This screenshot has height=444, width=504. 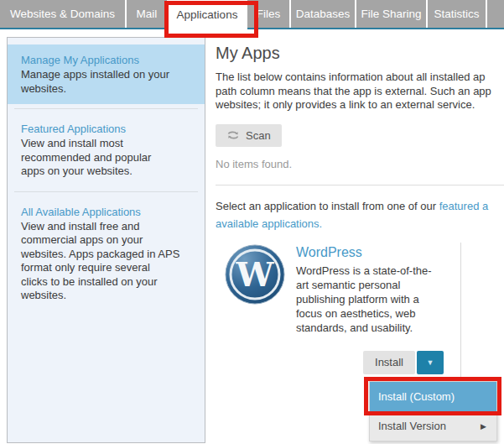 I want to click on tab-databases: Databases, so click(x=324, y=13).